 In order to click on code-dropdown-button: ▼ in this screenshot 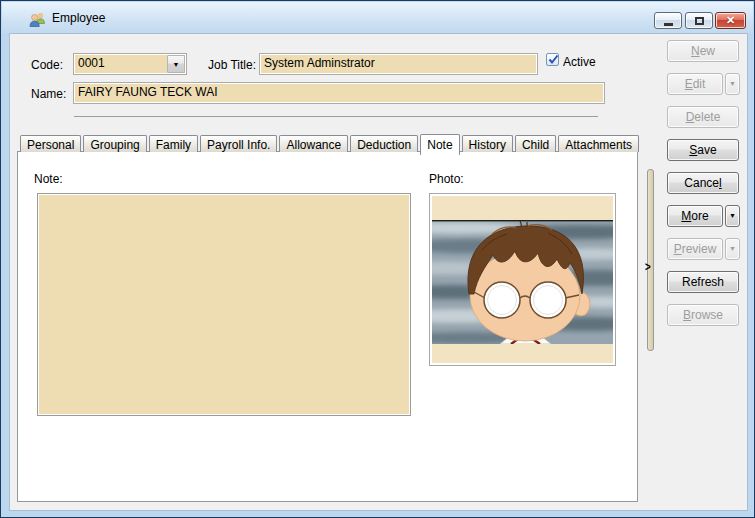, I will do `click(176, 64)`.